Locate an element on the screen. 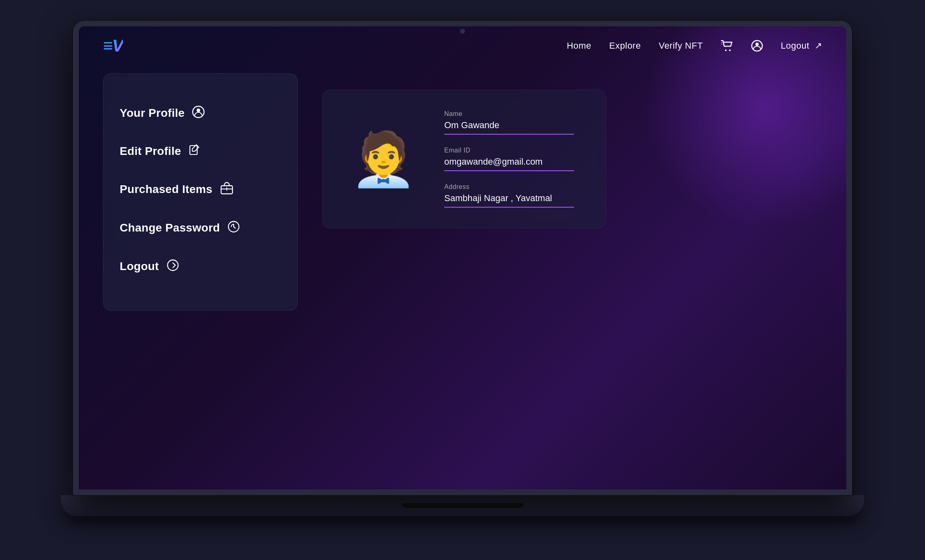 The height and width of the screenshot is (560, 925). your-profile-item: Your Profile is located at coordinates (200, 114).